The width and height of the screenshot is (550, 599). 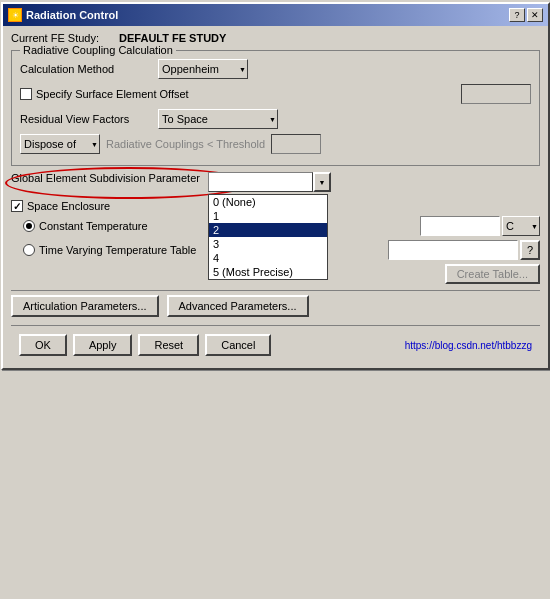 What do you see at coordinates (103, 345) in the screenshot?
I see `apply-button: Apply` at bounding box center [103, 345].